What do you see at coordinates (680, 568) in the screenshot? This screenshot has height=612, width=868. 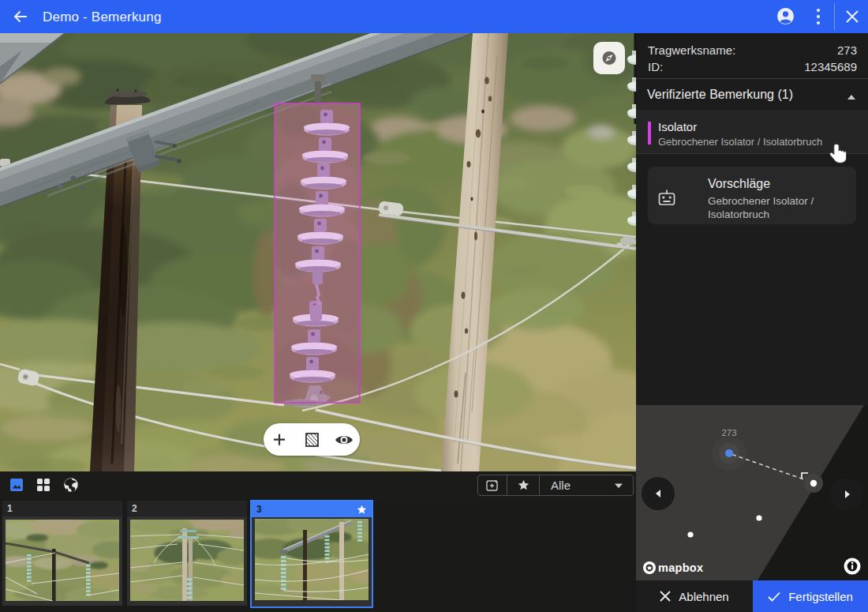 I see `svg-text: mapbox` at bounding box center [680, 568].